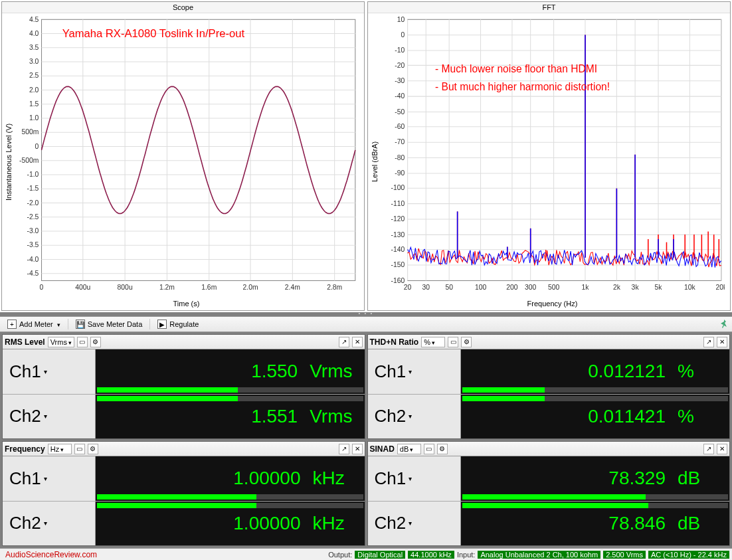 This screenshot has height=560, width=732. I want to click on input-label: Input:, so click(466, 555).